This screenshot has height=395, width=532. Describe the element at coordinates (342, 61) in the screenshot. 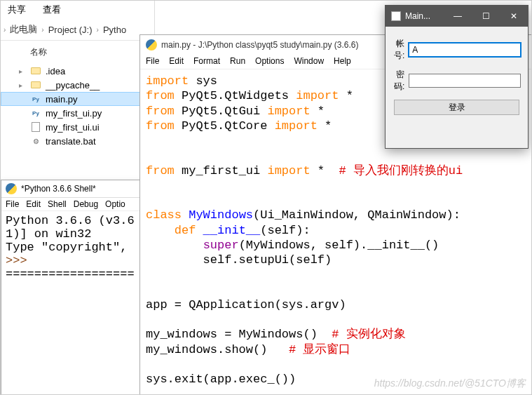

I see `menu-help: Help` at that location.